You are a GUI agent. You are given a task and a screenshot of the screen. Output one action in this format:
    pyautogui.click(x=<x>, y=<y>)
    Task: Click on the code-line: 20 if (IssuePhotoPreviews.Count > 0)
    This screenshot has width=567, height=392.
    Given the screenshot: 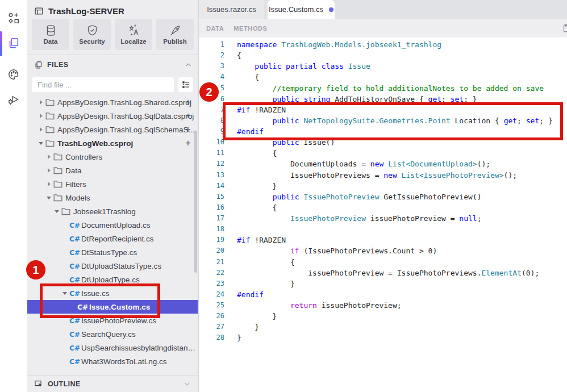 What is the action you would take?
    pyautogui.click(x=383, y=251)
    